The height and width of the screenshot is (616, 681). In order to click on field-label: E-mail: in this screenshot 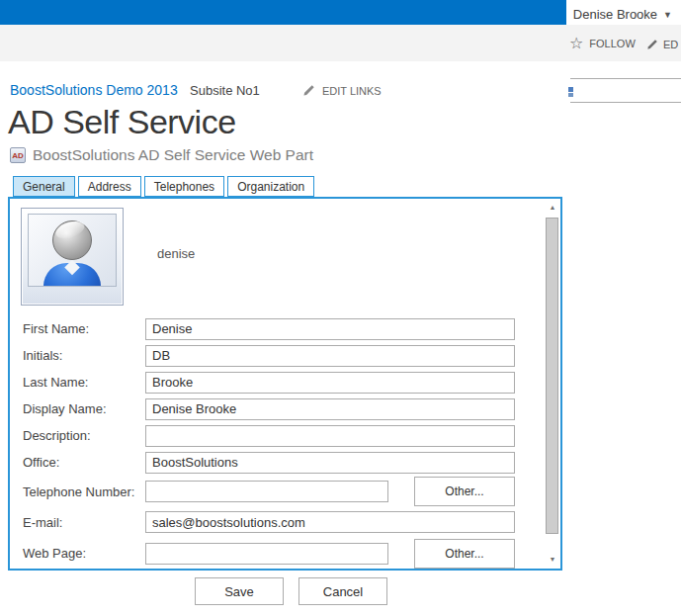, I will do `click(77, 522)`.